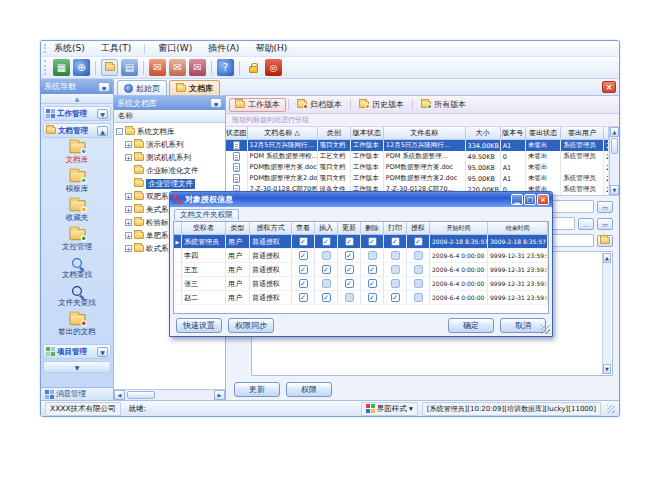 The image size is (660, 477). Describe the element at coordinates (170, 170) in the screenshot. I see `tree-node: 企业标准化文件` at that location.